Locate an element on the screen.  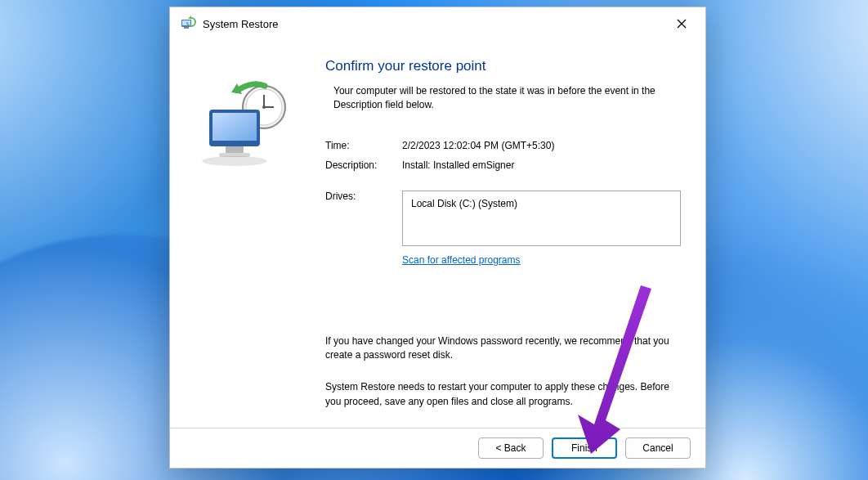
password-note: If you have changed your Windows passwor… is located at coordinates (503, 348).